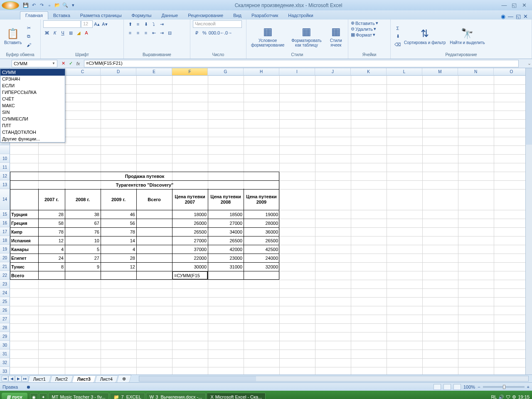 Image resolution: width=532 pixels, height=399 pixels. What do you see at coordinates (524, 397) in the screenshot?
I see `clock: 19:15` at bounding box center [524, 397].